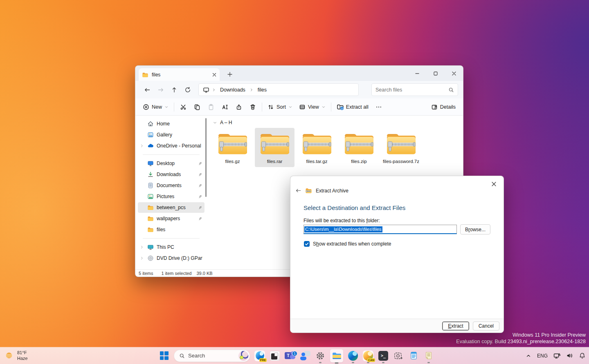  What do you see at coordinates (542, 356) in the screenshot?
I see `language-indicator: ENG` at bounding box center [542, 356].